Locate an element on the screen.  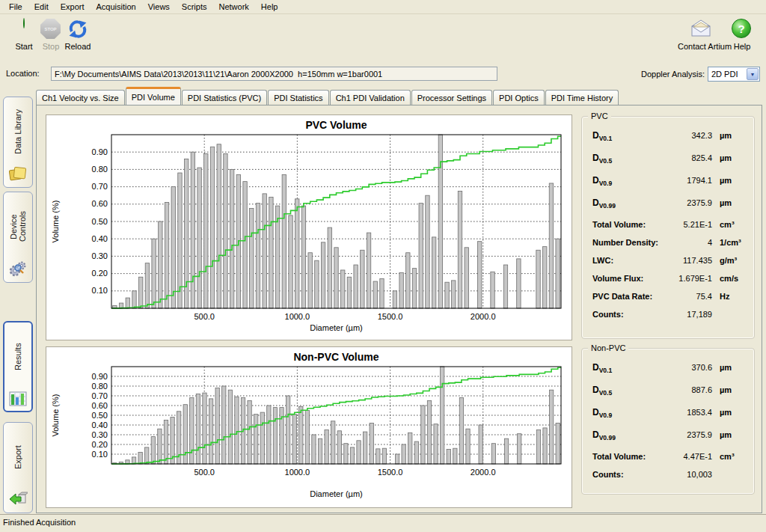
stat-value: 1794.1 is located at coordinates (690, 180).